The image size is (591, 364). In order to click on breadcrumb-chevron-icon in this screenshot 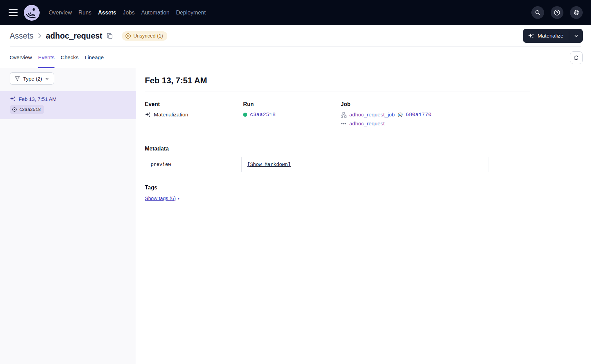, I will do `click(40, 36)`.